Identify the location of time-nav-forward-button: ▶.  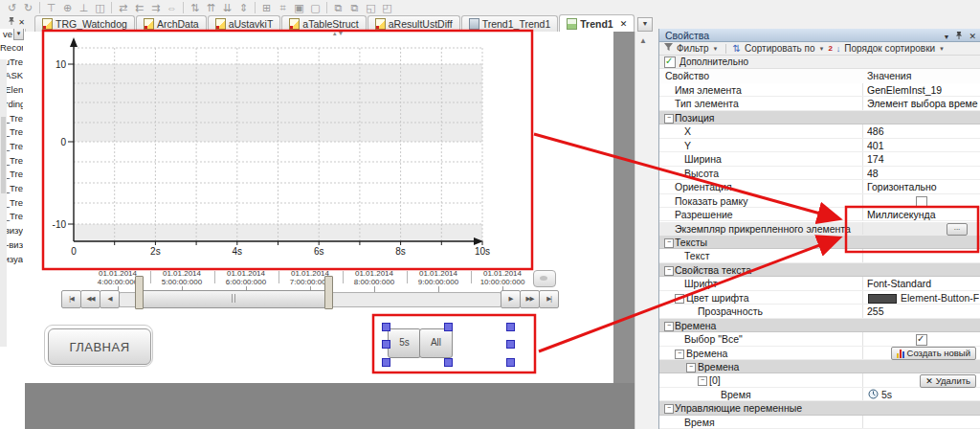
(511, 299).